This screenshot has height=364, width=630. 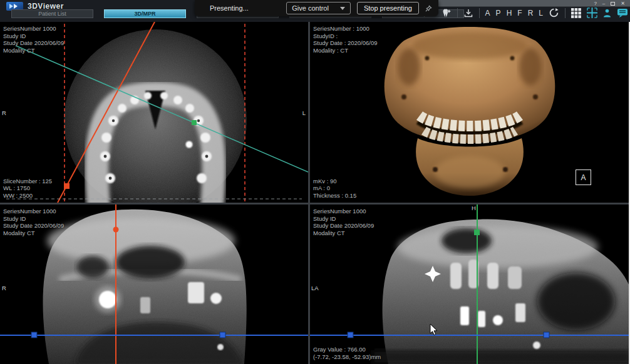 What do you see at coordinates (592, 13) in the screenshot?
I see `mpr-layout-icon` at bounding box center [592, 13].